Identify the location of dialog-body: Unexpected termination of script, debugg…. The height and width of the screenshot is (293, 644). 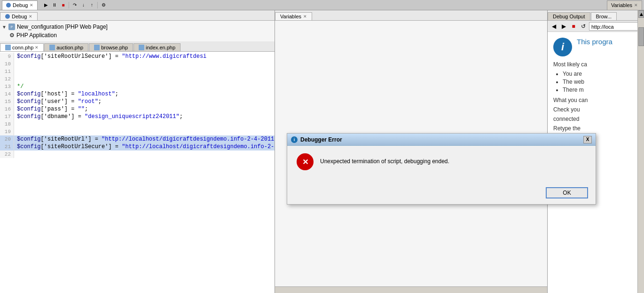
(441, 165).